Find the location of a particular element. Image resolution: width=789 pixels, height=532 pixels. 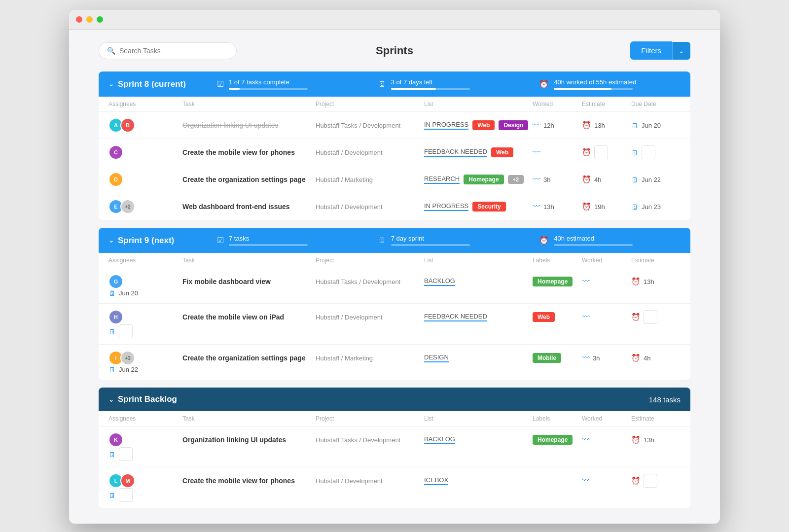

list-name: FEEDBACK NEEDED is located at coordinates (456, 152).